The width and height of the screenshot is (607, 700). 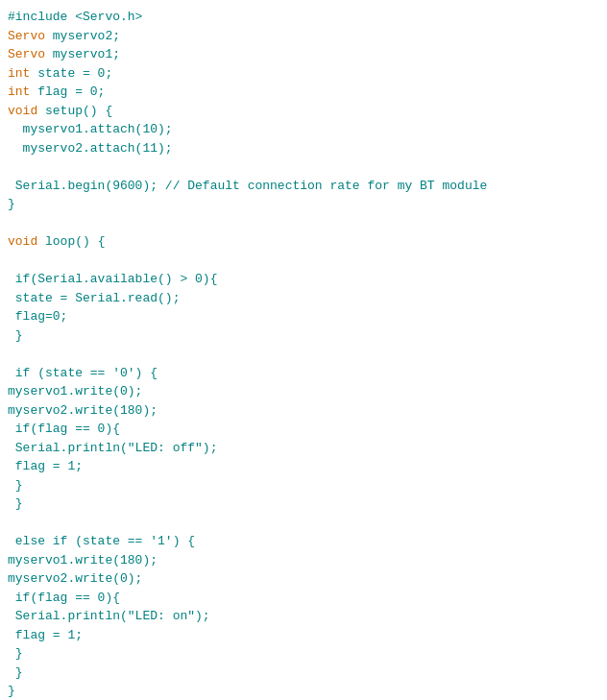 I want to click on code-token: state = 0;, so click(x=71, y=73).